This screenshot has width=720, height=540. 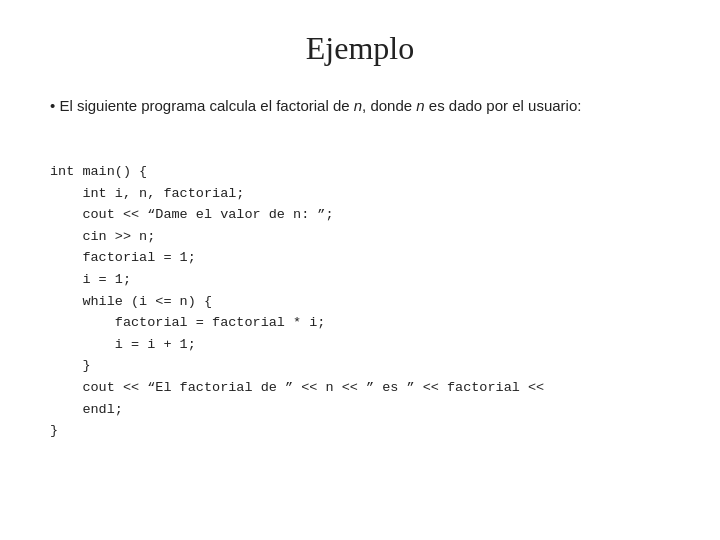 What do you see at coordinates (316, 106) in the screenshot?
I see `bullet-text: • El siguiente programa calcula el facto…` at bounding box center [316, 106].